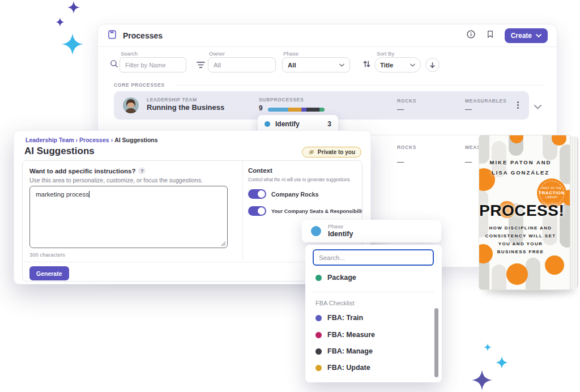 Image resolution: width=580 pixels, height=392 pixels. Describe the element at coordinates (521, 172) in the screenshot. I see `book-author: LISA GONZÁLEZ` at that location.